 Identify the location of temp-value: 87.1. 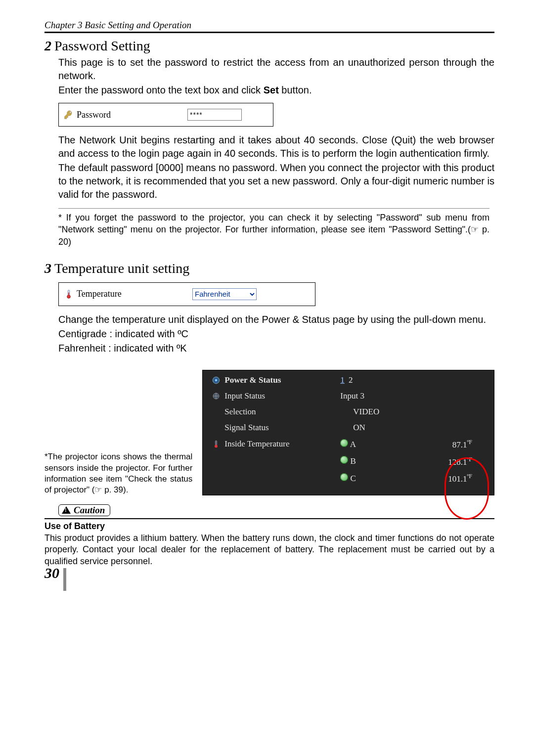
(460, 445).